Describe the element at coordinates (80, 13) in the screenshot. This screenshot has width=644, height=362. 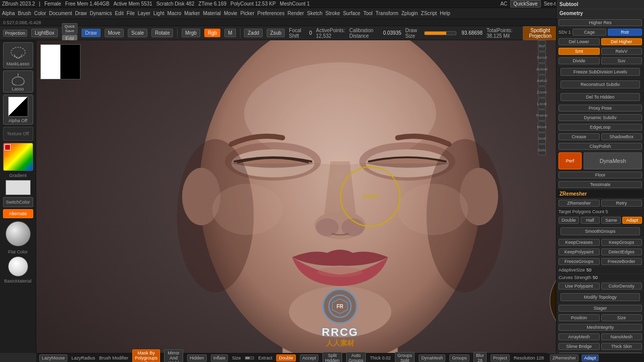
I see `menu-draw: Draw` at that location.